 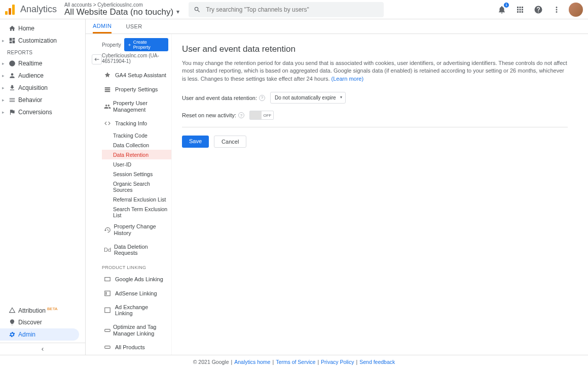 What do you see at coordinates (122, 10) in the screenshot?
I see `breadcrumb: All accounts > CyberliciousInc.com All W…` at bounding box center [122, 10].